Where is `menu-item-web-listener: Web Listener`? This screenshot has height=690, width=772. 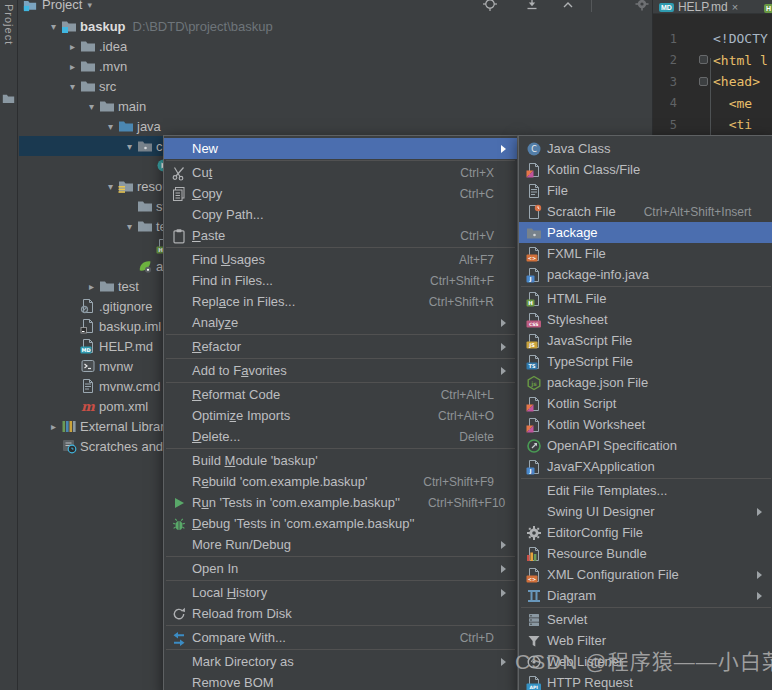 menu-item-web-listener: Web Listener is located at coordinates (646, 662).